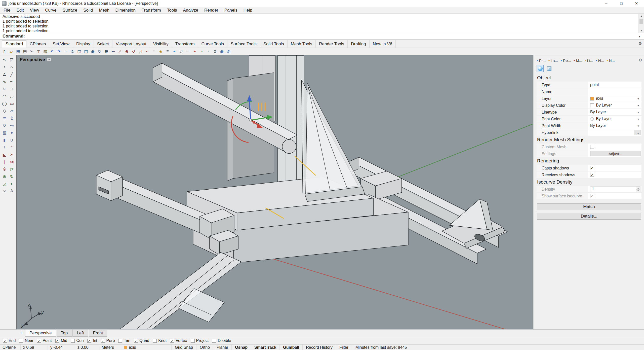 This screenshot has height=350, width=644. Describe the element at coordinates (120, 341) in the screenshot. I see `osnap-tan-checkbox` at that location.